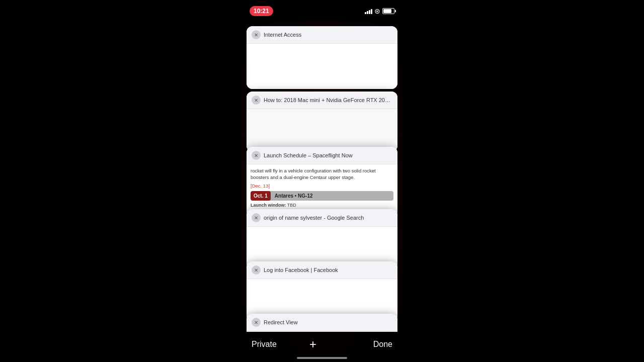 Image resolution: width=644 pixels, height=362 pixels. Describe the element at coordinates (322, 182) in the screenshot. I see `tab-card-3: ✕ Launch Schedule – Spaceflight Now rock…` at that location.